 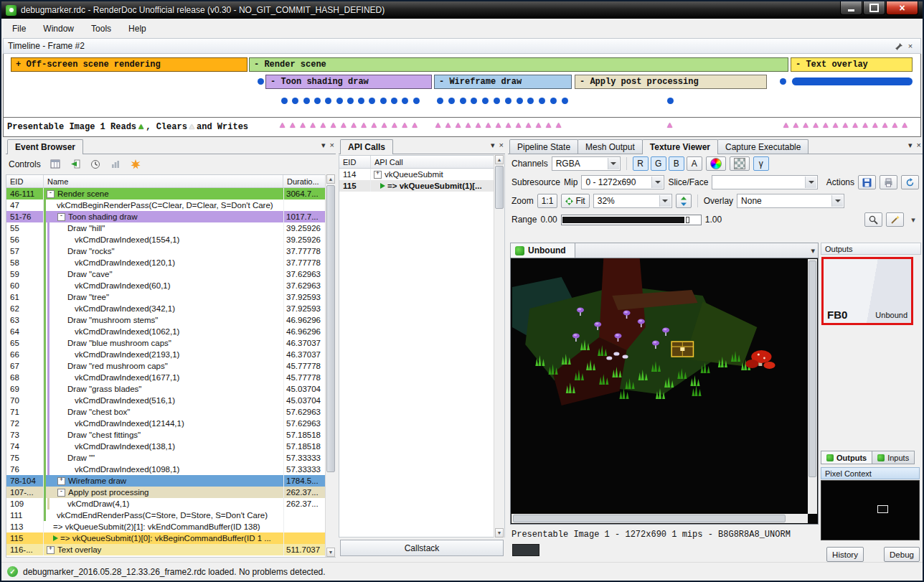 I want to click on panel-menu-icon: ▾, so click(x=324, y=145).